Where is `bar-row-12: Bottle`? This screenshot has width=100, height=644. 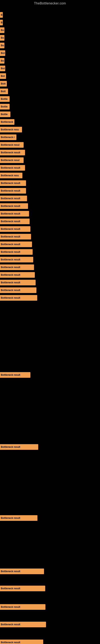
bar-row-12: Bottle is located at coordinates (5, 106).